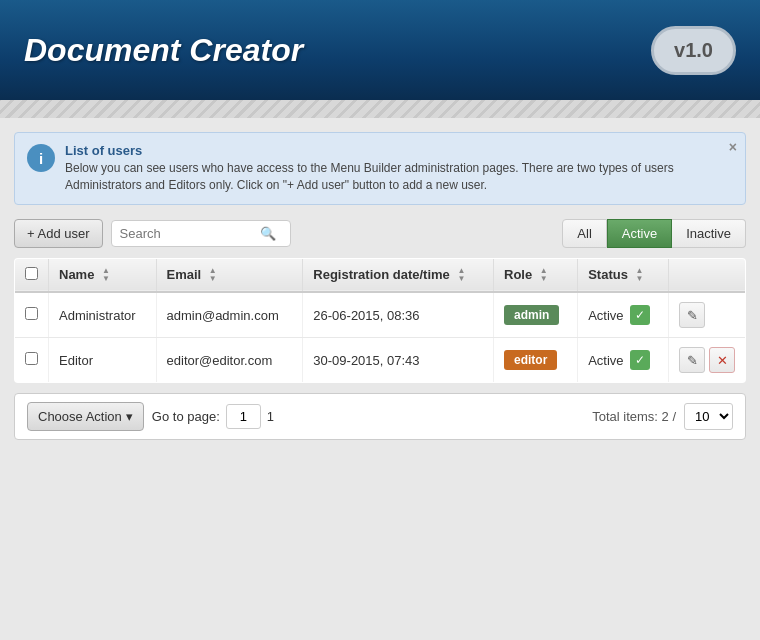 This screenshot has height=640, width=760. I want to click on regdate-sort-icon: ▲▼, so click(461, 275).